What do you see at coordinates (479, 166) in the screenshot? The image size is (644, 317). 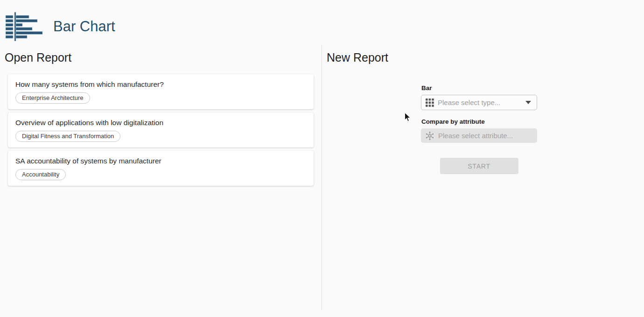 I see `start-button: START` at bounding box center [479, 166].